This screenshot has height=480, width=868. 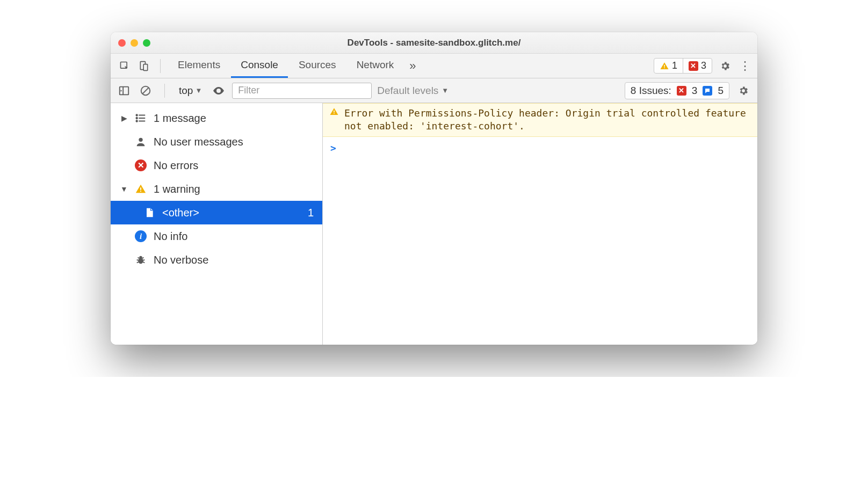 I want to click on window-controls, so click(x=134, y=43).